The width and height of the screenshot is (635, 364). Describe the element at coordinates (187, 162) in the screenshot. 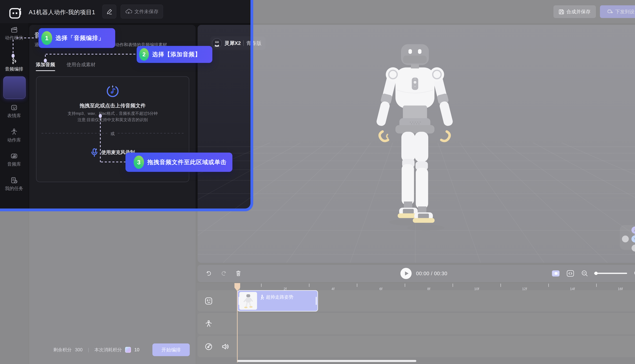

I see `step-3-text: 拖拽音频文件至此区域或单击` at that location.